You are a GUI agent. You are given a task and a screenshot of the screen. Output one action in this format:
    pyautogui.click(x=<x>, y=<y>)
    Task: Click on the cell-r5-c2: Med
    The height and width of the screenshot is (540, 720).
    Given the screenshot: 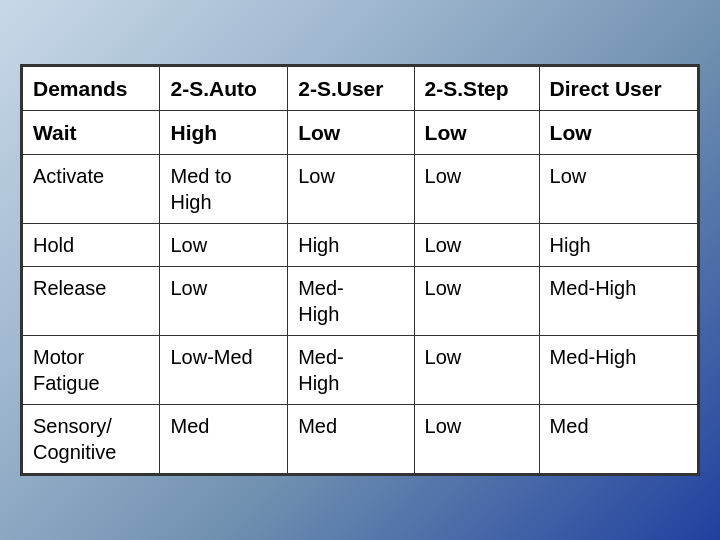 What is the action you would take?
    pyautogui.click(x=351, y=440)
    